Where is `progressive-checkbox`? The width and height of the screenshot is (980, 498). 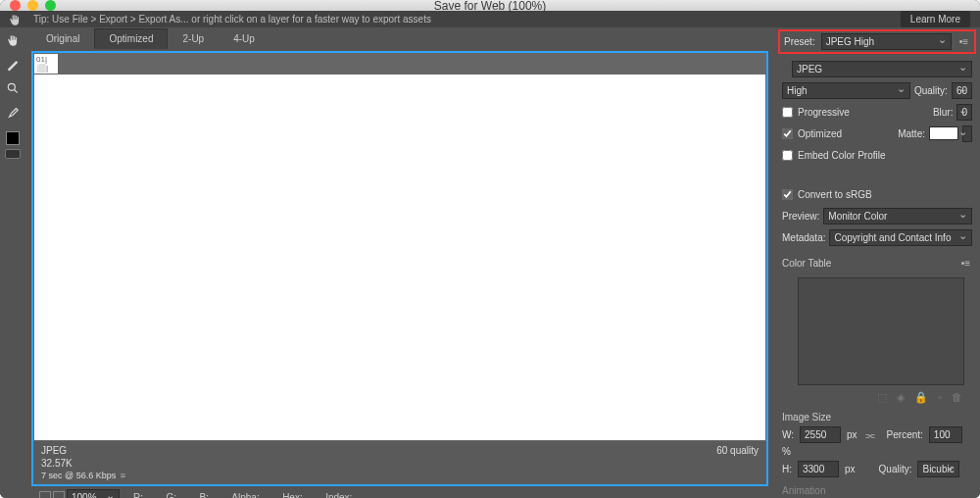
progressive-checkbox is located at coordinates (788, 112).